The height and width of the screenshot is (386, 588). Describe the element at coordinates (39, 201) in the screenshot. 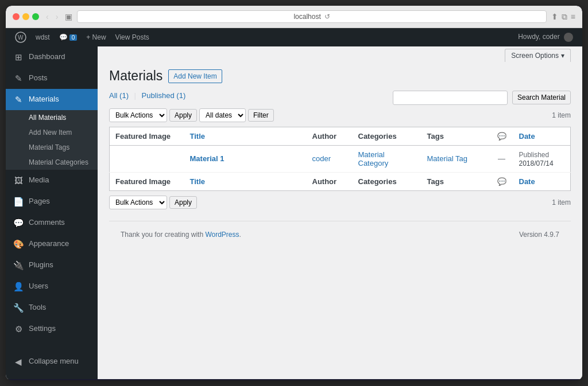

I see `pages-label: Pages` at that location.